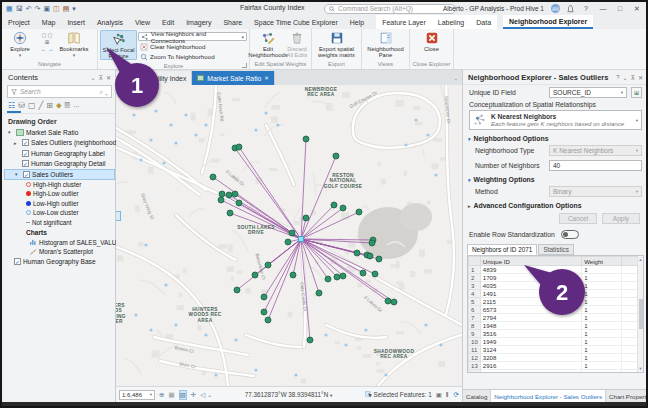 The height and width of the screenshot is (408, 648). Describe the element at coordinates (640, 314) in the screenshot. I see `table-scrollbar: ▲▼` at that location.